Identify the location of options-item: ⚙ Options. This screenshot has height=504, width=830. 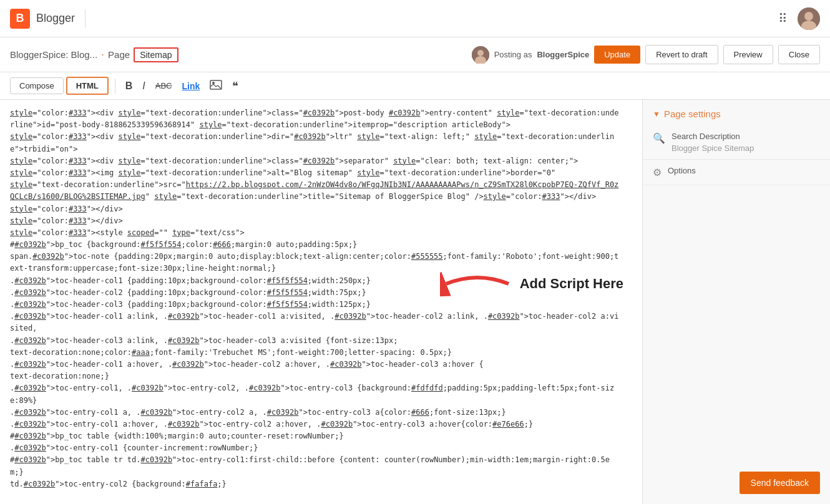
(736, 172).